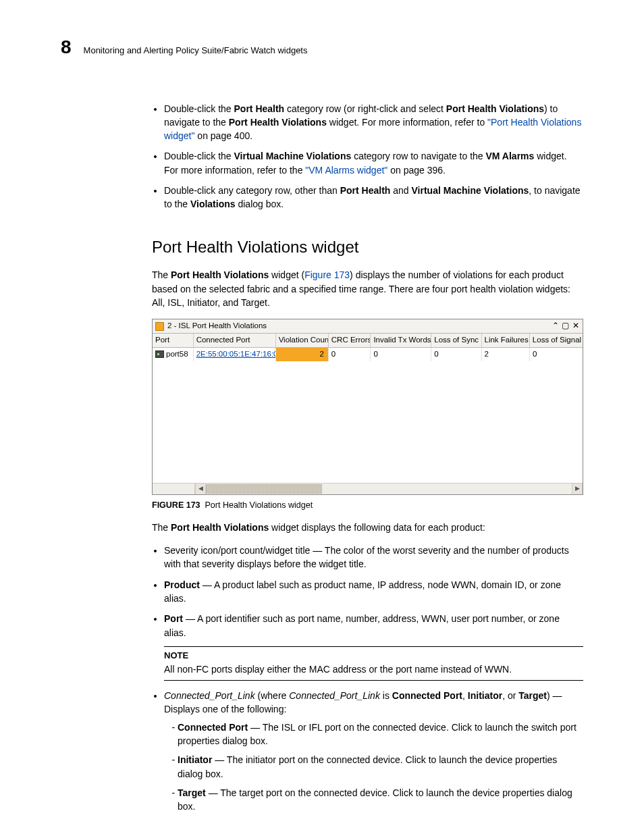 This screenshot has height=834, width=644. What do you see at coordinates (401, 355) in the screenshot?
I see `cell-itw: 0` at bounding box center [401, 355].